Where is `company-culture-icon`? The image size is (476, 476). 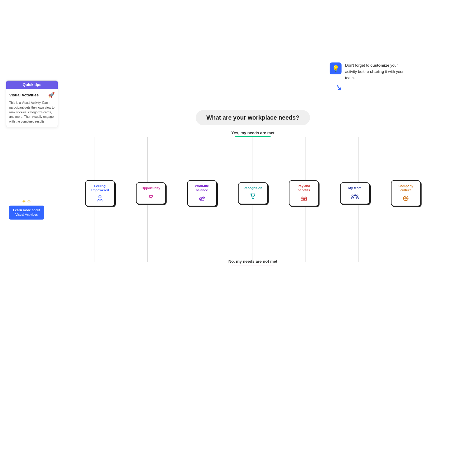
company-culture-icon is located at coordinates (406, 198).